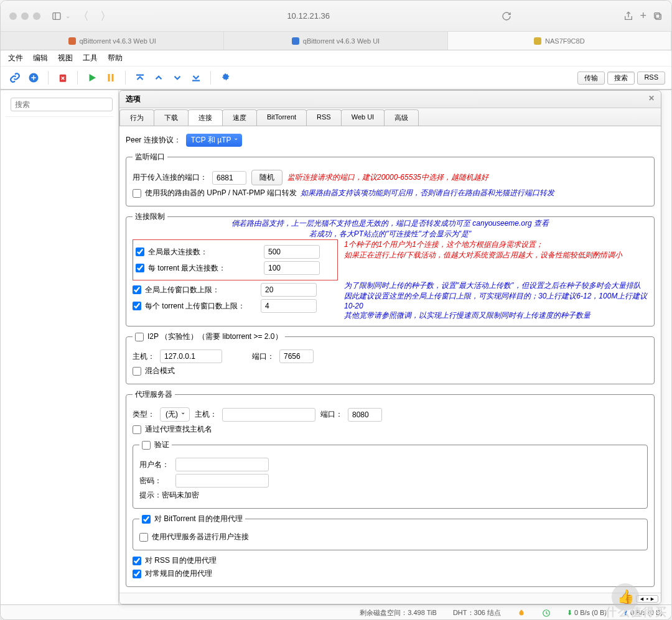  I want to click on horizontal-scrollbar: ◄ ▪ ►, so click(390, 598).